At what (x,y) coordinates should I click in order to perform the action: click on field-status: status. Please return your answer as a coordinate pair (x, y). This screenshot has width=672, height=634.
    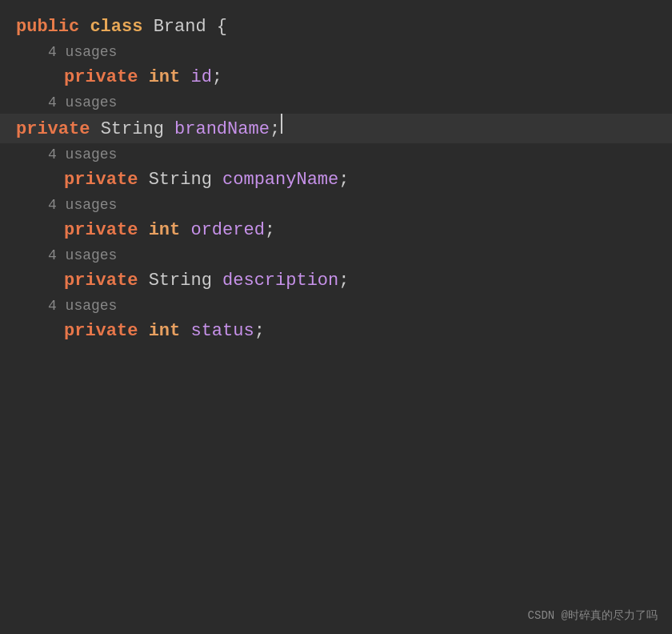
    Looking at the image, I should click on (222, 331).